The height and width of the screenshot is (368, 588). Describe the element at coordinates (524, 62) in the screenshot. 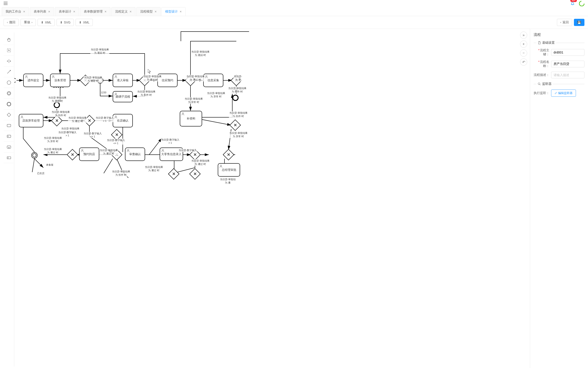

I see `undo-canvas-button: ↶` at that location.